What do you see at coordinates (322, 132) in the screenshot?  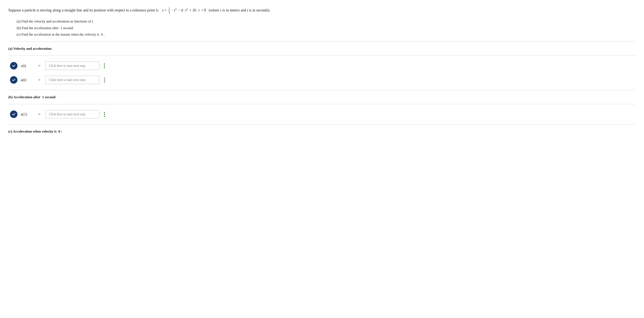 I see `section-c: (c) Acceleration when velocity is 0 :` at bounding box center [322, 132].